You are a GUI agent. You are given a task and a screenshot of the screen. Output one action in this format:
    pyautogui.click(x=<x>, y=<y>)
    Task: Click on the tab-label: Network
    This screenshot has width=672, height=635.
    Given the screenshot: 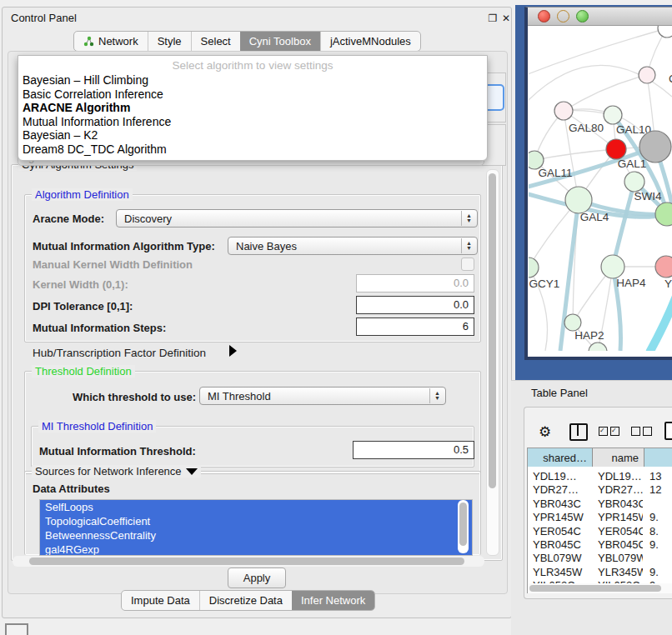 What is the action you would take?
    pyautogui.click(x=118, y=42)
    